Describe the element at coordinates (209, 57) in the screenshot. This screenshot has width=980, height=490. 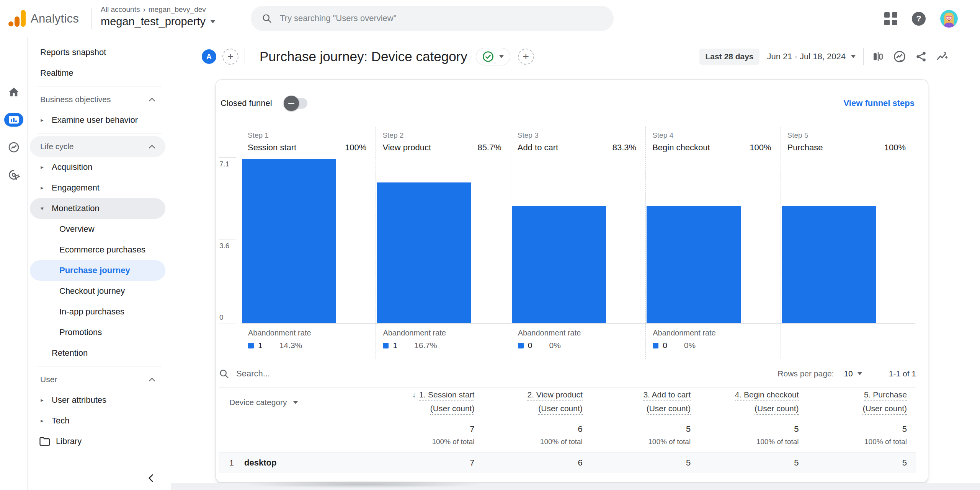
I see `collaborator-avatar: A` at that location.